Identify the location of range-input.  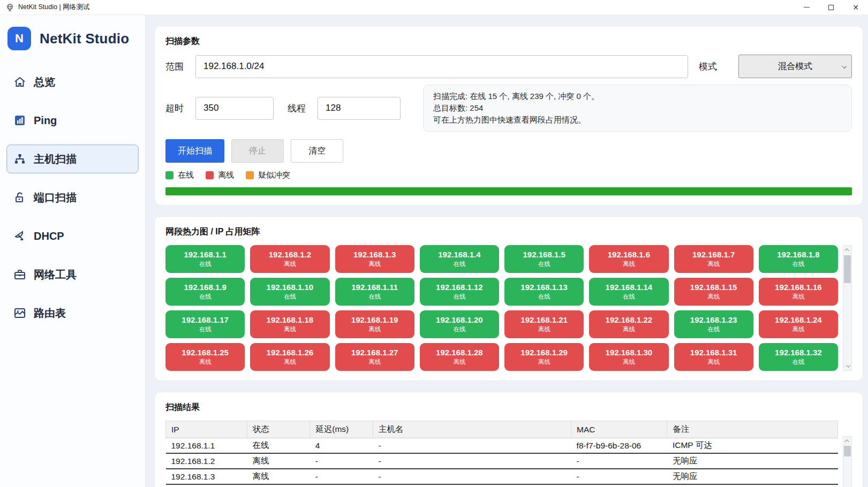
(442, 66).